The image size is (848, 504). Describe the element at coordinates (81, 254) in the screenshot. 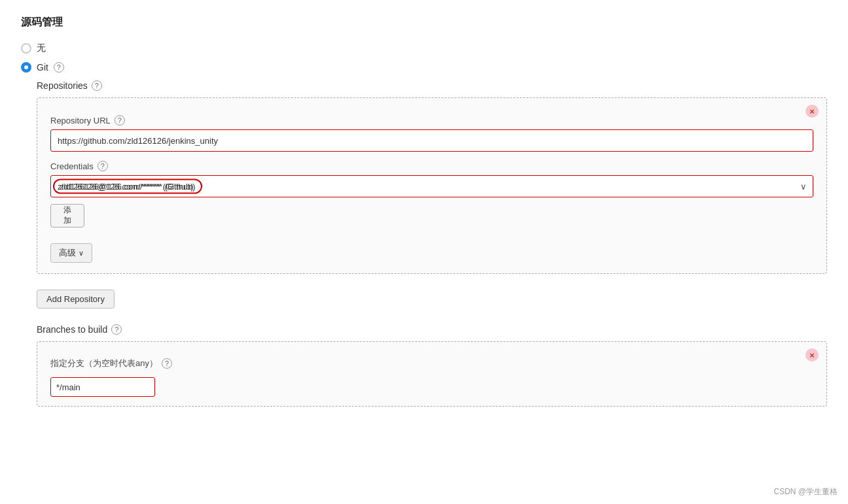

I see `advanced-chevron-icon: ∨` at that location.